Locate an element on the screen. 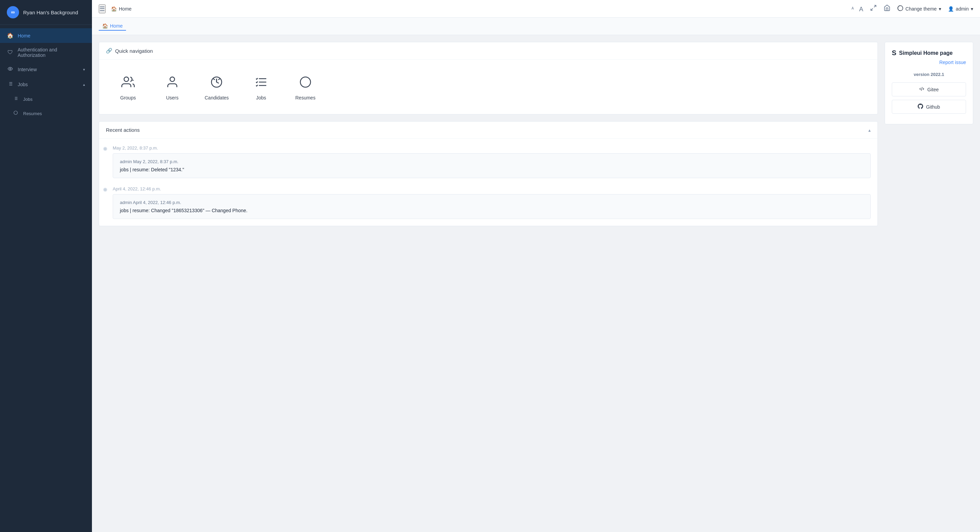 This screenshot has width=980, height=532. sidebar-item-home: 🏠 Home is located at coordinates (46, 36).